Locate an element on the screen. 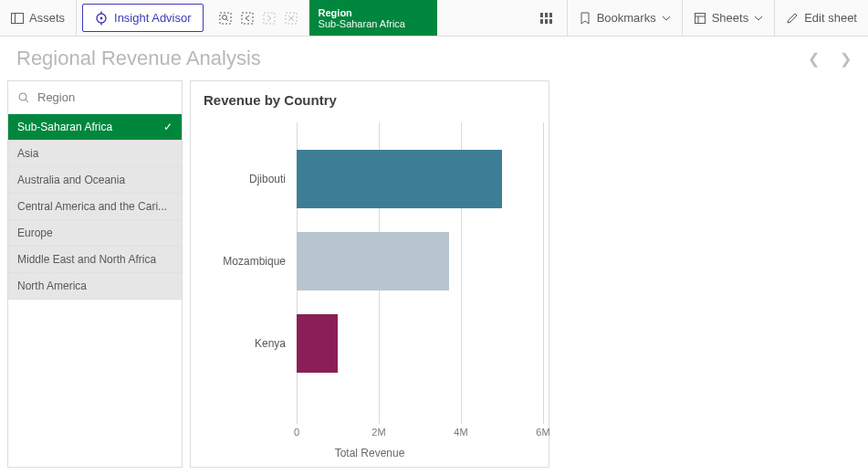 The image size is (868, 475). edit-label: Edit sheet is located at coordinates (831, 18).